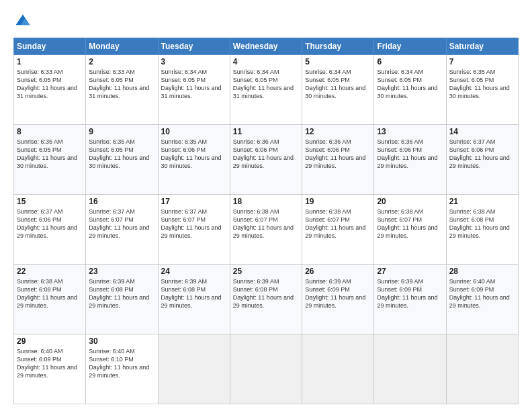  Describe the element at coordinates (410, 271) in the screenshot. I see `day-number: 27` at that location.